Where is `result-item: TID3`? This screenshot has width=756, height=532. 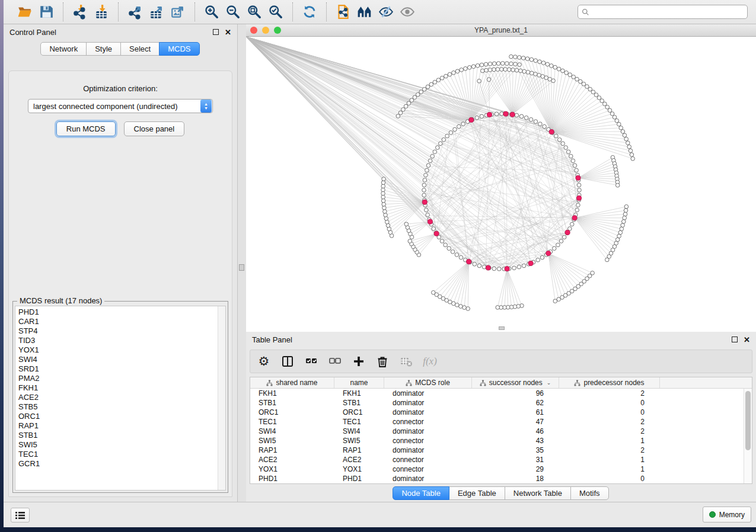 result-item: TID3 is located at coordinates (116, 341).